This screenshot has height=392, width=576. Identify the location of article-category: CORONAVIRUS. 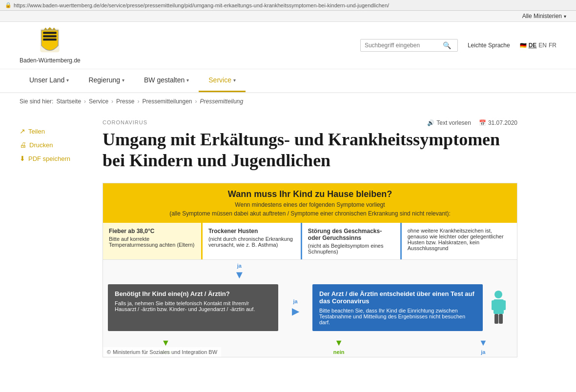
(265, 122).